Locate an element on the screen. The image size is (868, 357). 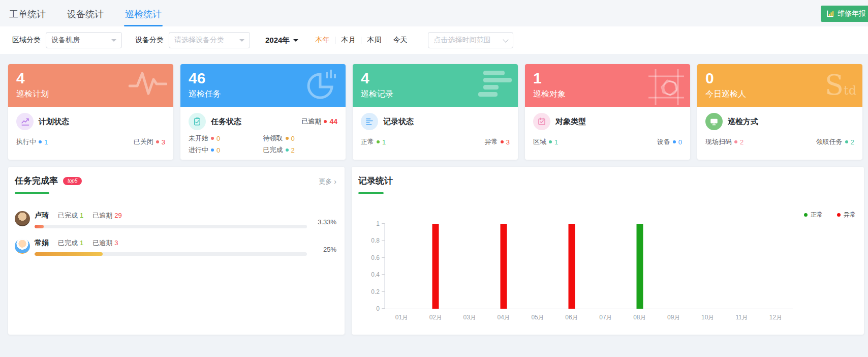
x-axis-label: 07月 is located at coordinates (606, 317).